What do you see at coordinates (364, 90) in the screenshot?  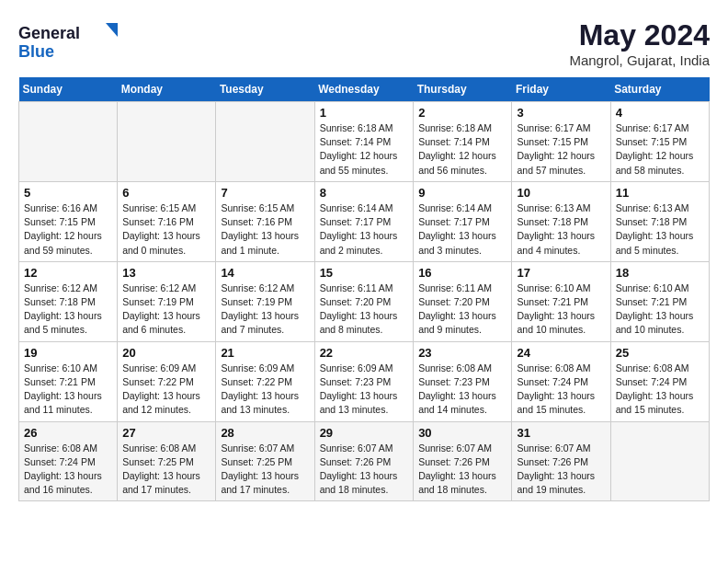 I see `weekday-header-row: SundayMondayTuesdayWednesdayThursdayFrid…` at bounding box center [364, 90].